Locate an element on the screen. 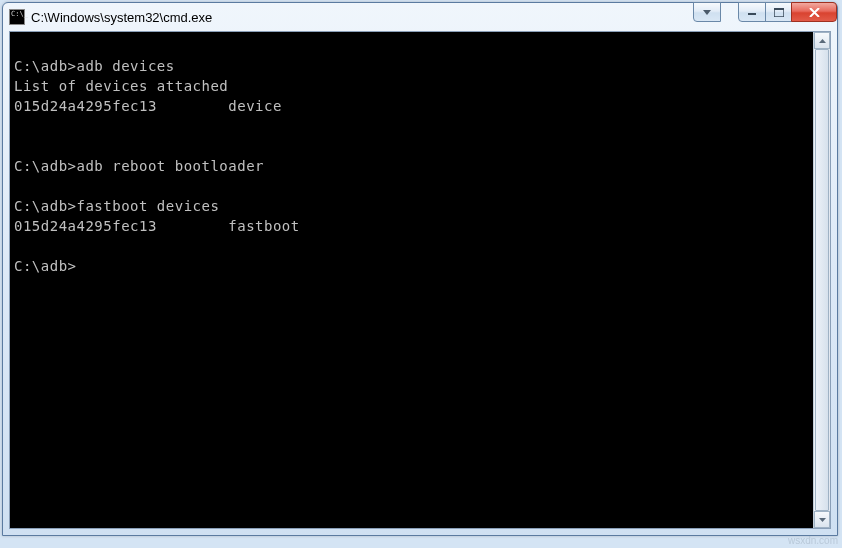 The height and width of the screenshot is (548, 842). dropdown-button is located at coordinates (707, 12).